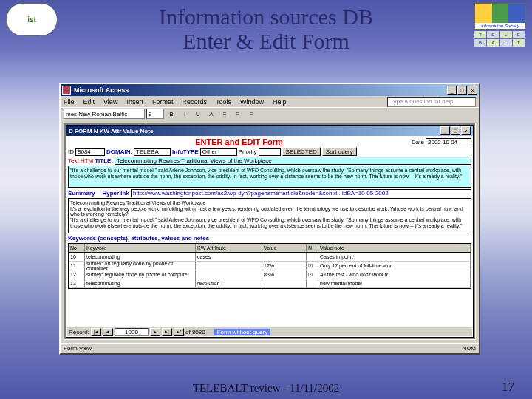 Image resolution: width=532 pixels, height=399 pixels. Describe the element at coordinates (171, 114) in the screenshot. I see `bold-button: B` at that location.